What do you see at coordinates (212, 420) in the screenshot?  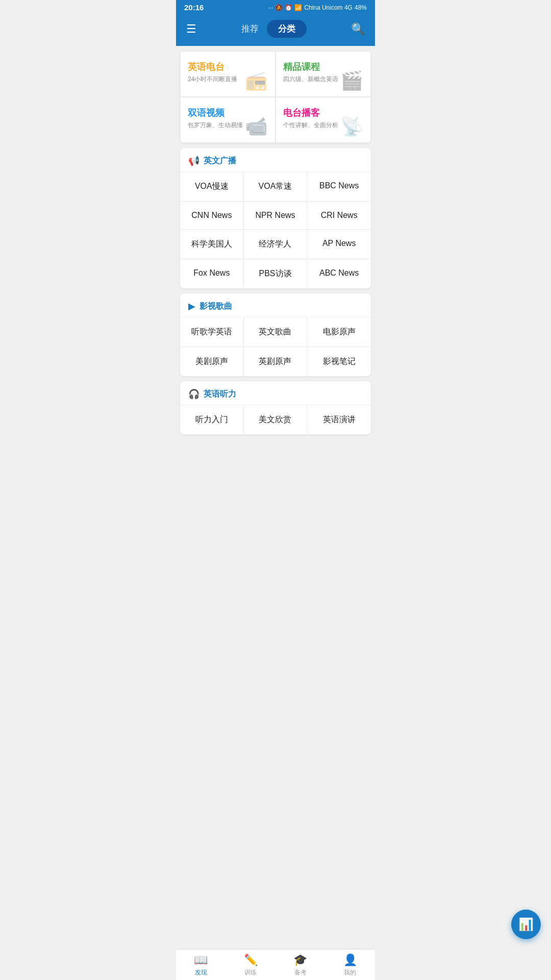 I see `item-listening-beginner: 听力入门` at bounding box center [212, 420].